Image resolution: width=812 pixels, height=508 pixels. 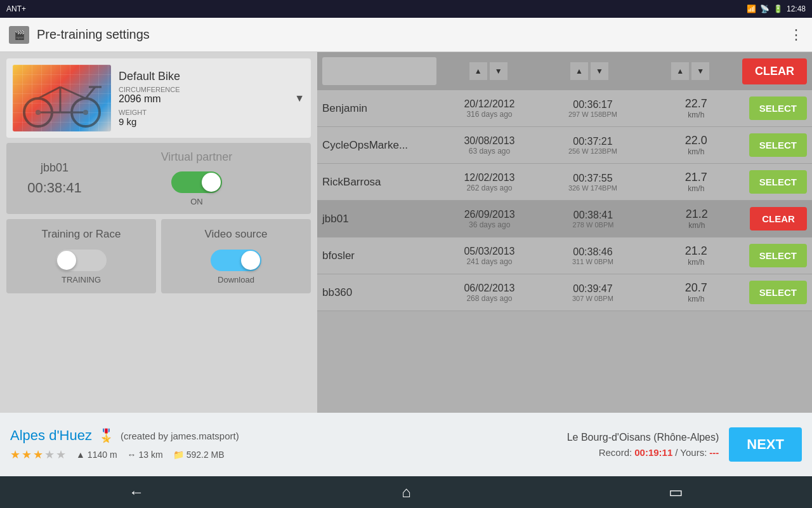 What do you see at coordinates (197, 178) in the screenshot?
I see `vp-toggle-section: Virtual partner ON` at bounding box center [197, 178].